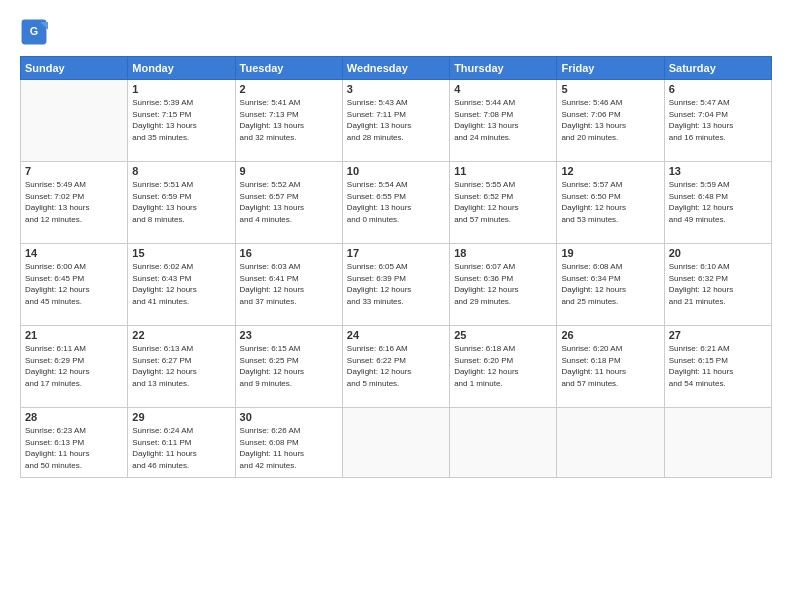  What do you see at coordinates (503, 89) in the screenshot?
I see `day-number: 4` at bounding box center [503, 89].